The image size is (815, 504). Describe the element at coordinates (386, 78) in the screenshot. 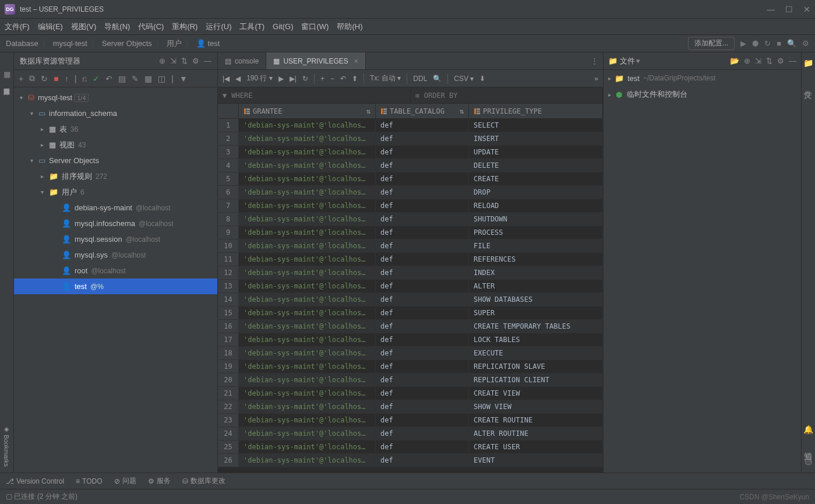

I see `tx-mode: Tx: 自动 ▾` at that location.